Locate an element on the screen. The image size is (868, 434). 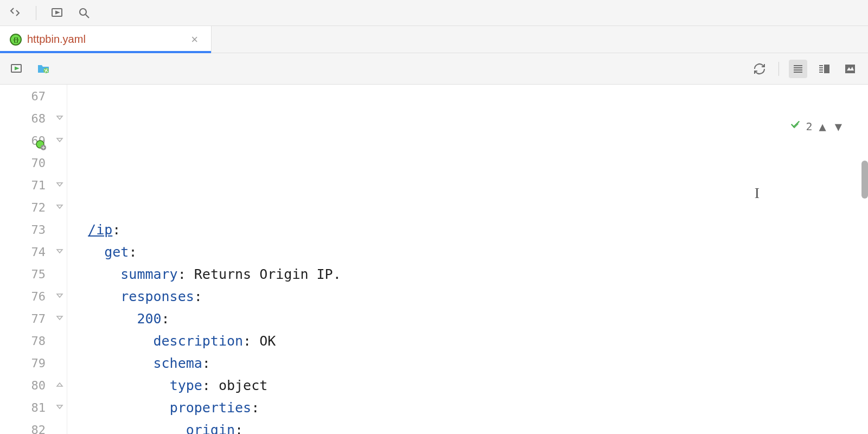
code-line: properties: is located at coordinates (470, 408).